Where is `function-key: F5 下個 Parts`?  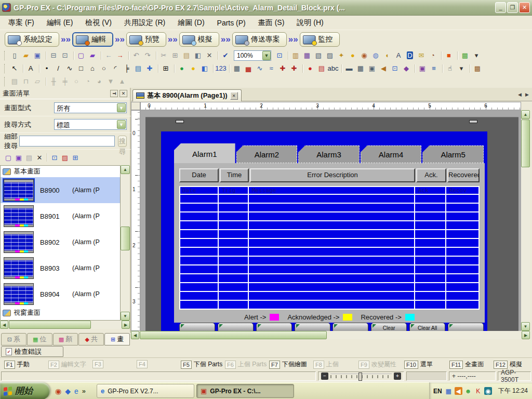
function-key: F5 下個 Parts is located at coordinates (202, 365).